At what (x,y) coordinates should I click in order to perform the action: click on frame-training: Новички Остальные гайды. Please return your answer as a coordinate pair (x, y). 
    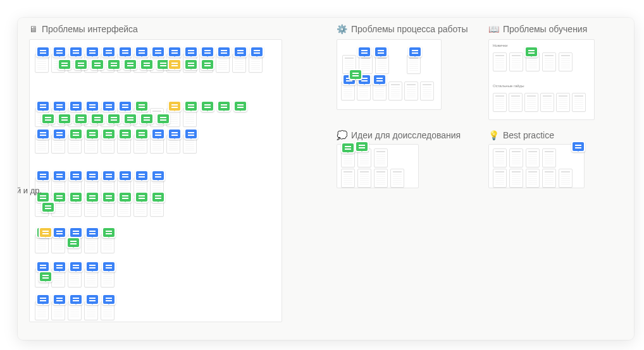
    Looking at the image, I should click on (542, 80).